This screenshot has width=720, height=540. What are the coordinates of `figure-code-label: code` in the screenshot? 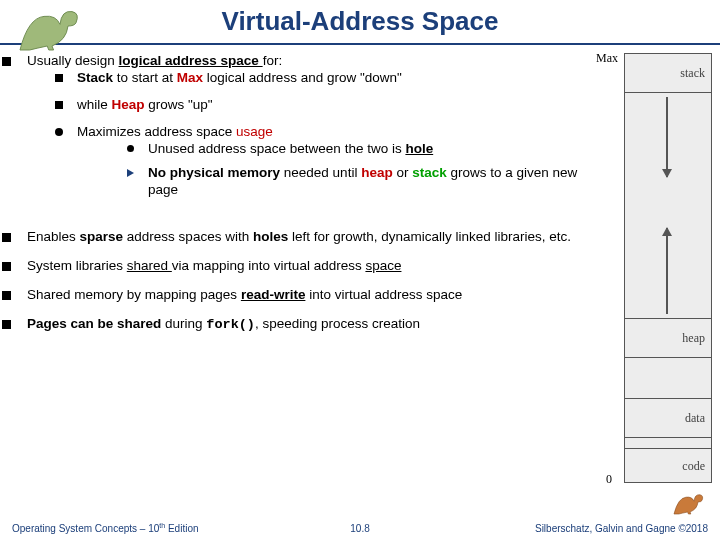 It's located at (696, 466).